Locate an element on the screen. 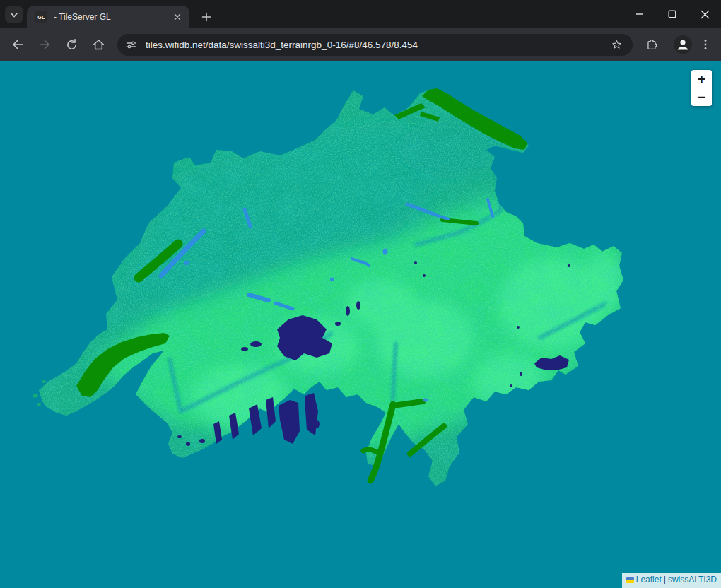  profile-button is located at coordinates (683, 45).